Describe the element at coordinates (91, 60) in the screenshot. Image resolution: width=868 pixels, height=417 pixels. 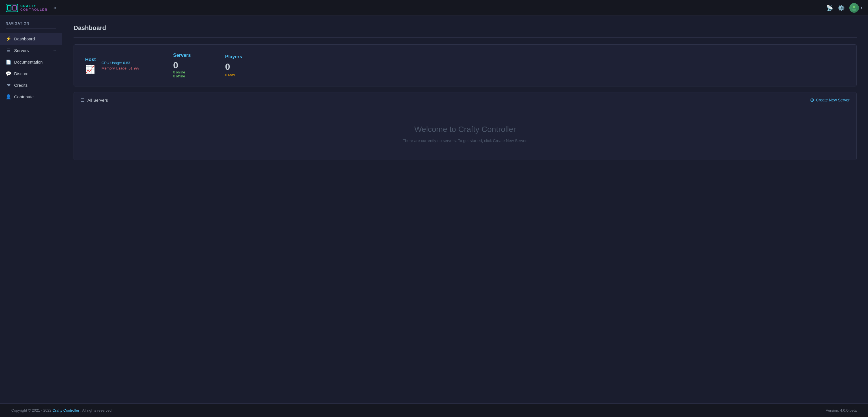
I see `host-label: Host` at that location.